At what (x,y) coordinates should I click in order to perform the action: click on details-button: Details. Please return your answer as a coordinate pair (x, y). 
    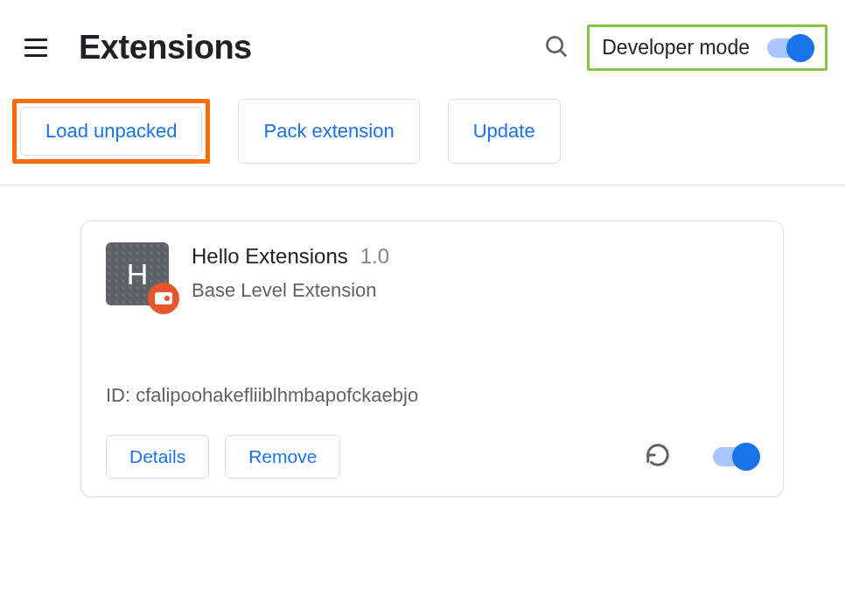
    Looking at the image, I should click on (157, 457).